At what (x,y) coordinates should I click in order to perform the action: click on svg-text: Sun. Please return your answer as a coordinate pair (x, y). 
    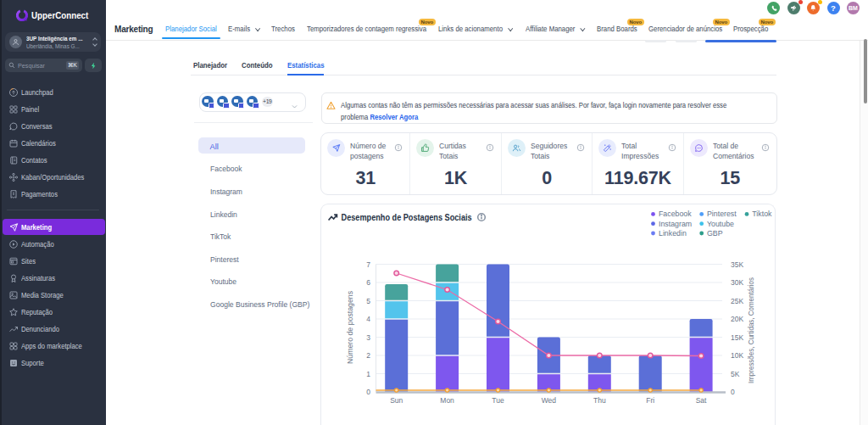
    Looking at the image, I should click on (397, 400).